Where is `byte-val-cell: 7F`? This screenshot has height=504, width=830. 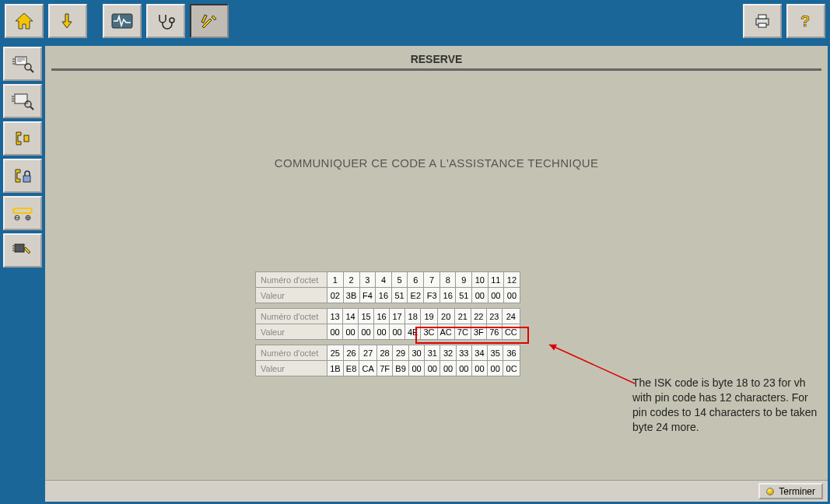
byte-val-cell: 7F is located at coordinates (384, 369).